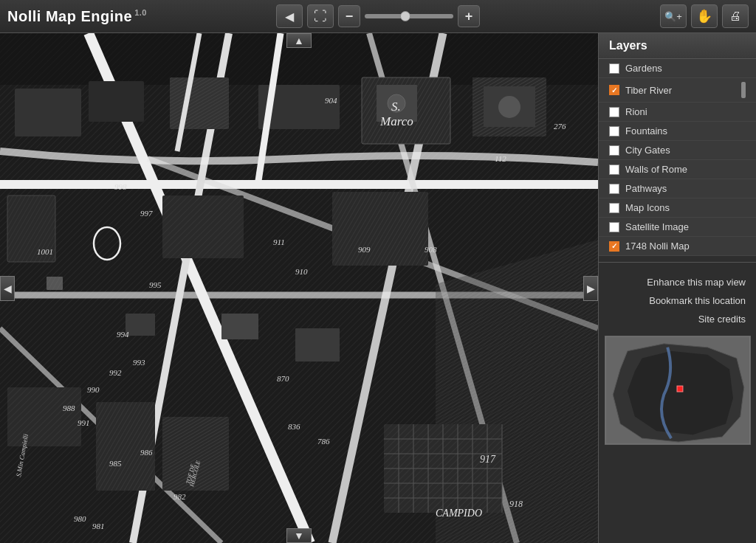 Image resolution: width=756 pixels, height=543 pixels. What do you see at coordinates (685, 208) in the screenshot?
I see `layer-label-map-icons: Map Icons` at bounding box center [685, 208].